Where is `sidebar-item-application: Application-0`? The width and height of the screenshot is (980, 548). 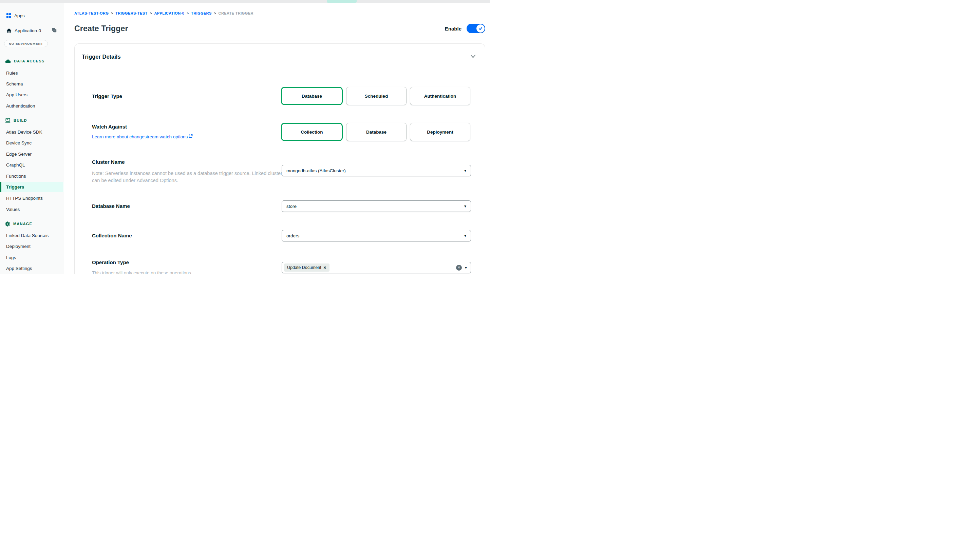 sidebar-item-application: Application-0 is located at coordinates (32, 30).